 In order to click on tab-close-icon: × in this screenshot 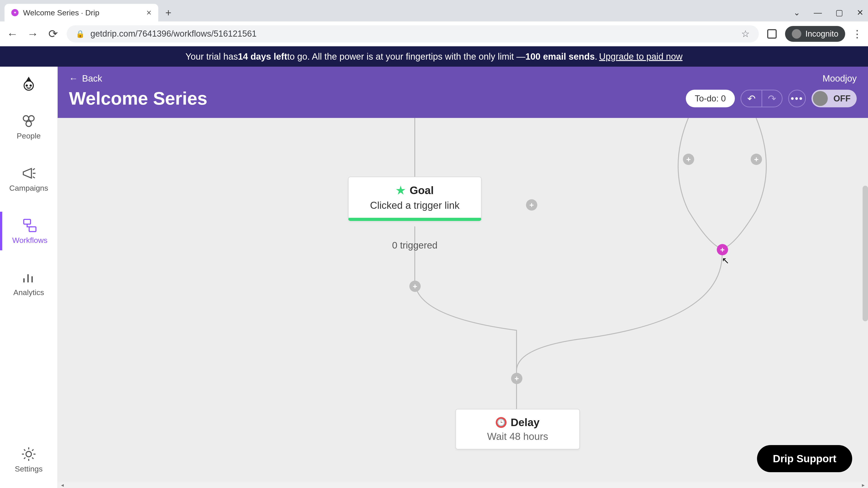, I will do `click(149, 13)`.